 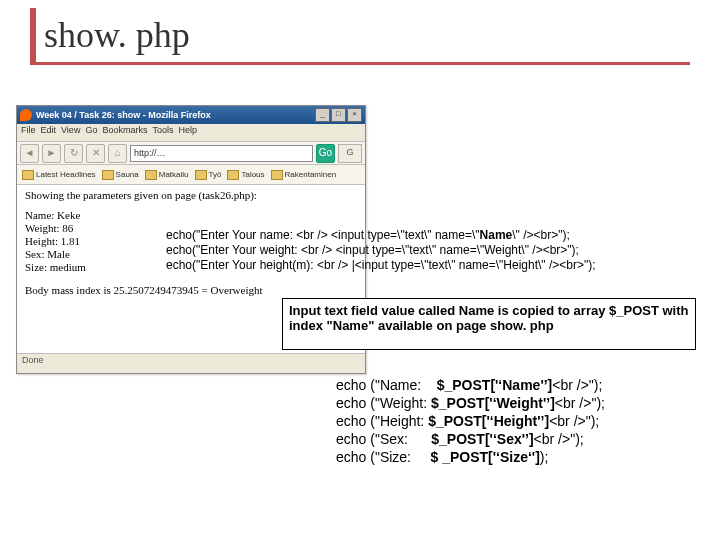 What do you see at coordinates (70, 132) in the screenshot?
I see `menu-view: View` at bounding box center [70, 132].